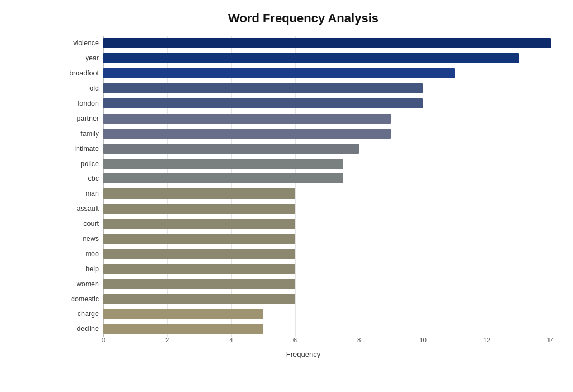 This screenshot has width=573, height=392. Describe the element at coordinates (79, 88) in the screenshot. I see `bar-label: old` at that location.